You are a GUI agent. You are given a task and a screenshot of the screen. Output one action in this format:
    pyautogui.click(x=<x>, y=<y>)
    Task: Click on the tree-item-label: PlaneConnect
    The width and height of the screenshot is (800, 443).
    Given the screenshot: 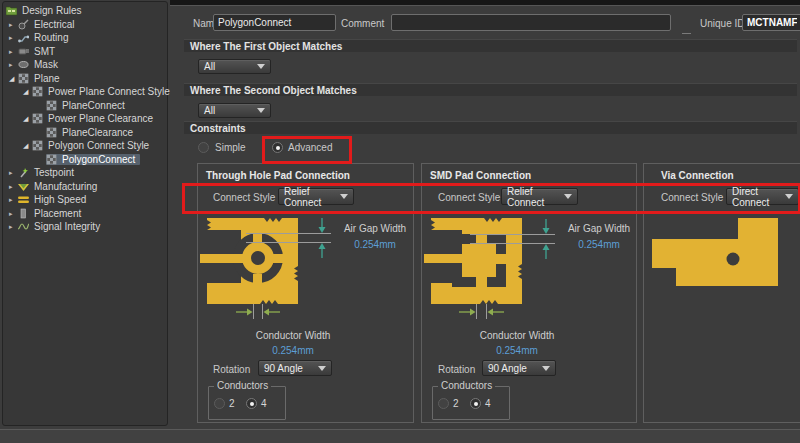 What is the action you would take?
    pyautogui.click(x=94, y=106)
    